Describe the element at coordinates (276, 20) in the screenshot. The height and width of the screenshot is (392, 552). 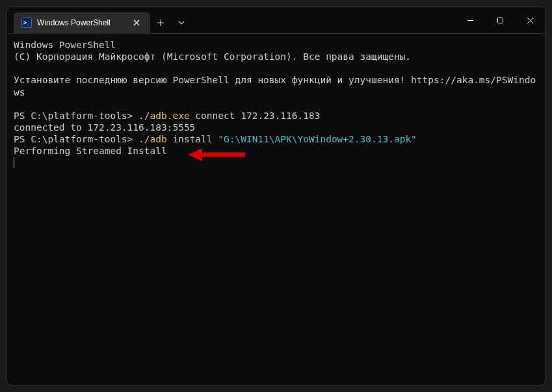
I see `titlebar: >_ Windows PowerShell` at that location.